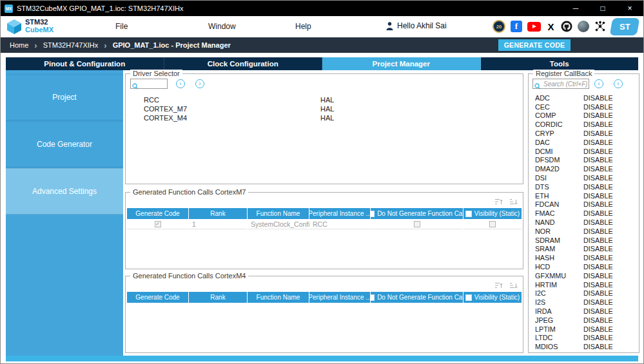 The image size is (644, 364). I want to click on peripheral-name: CEC, so click(556, 107).